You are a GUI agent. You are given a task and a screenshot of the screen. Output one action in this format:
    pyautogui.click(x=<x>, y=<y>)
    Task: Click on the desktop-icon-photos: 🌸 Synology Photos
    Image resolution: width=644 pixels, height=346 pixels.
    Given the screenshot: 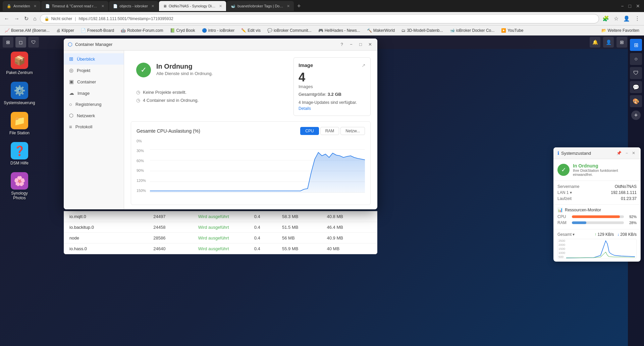 What is the action you would take?
    pyautogui.click(x=19, y=186)
    